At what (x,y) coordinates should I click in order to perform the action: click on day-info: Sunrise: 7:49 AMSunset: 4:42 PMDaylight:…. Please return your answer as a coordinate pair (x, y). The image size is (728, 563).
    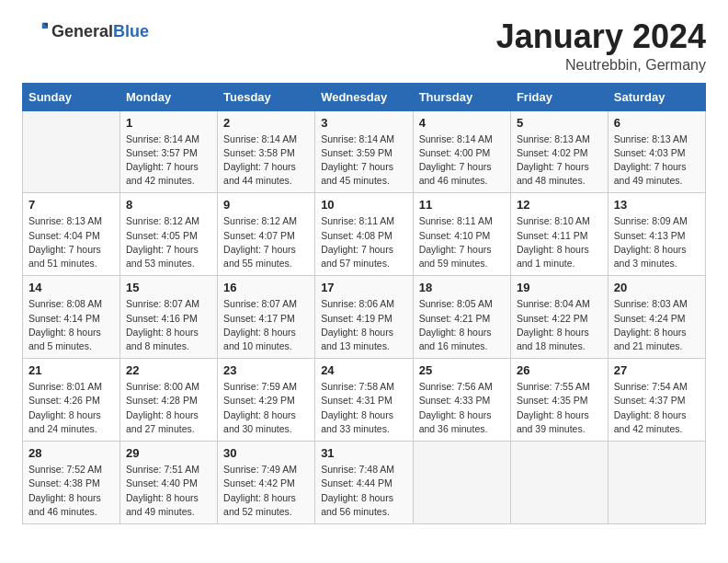
    Looking at the image, I should click on (267, 491).